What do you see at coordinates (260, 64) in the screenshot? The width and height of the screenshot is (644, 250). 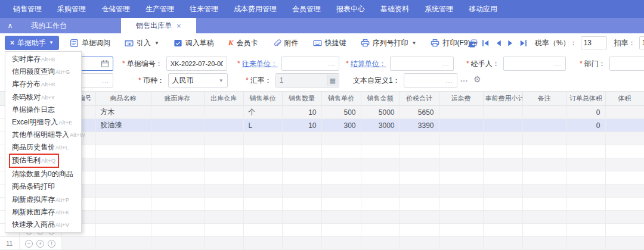 I see `partner-label-link: 往来单位：` at bounding box center [260, 64].